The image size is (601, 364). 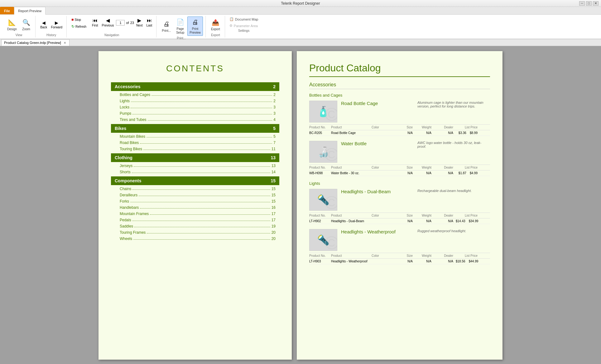 What do you see at coordinates (149, 22) in the screenshot?
I see `last-button: ⏭ Last` at bounding box center [149, 22].